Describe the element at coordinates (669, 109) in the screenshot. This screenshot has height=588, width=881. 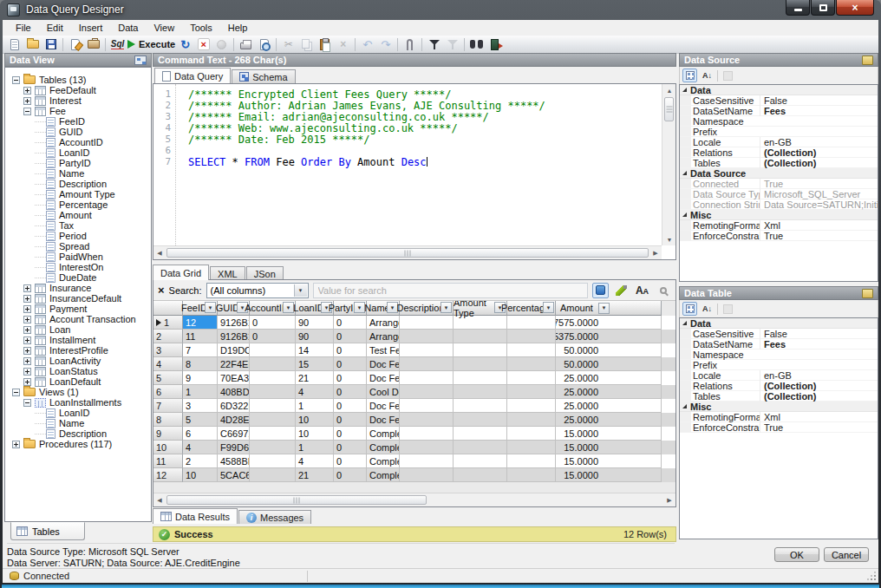
I see `editor-vscroll-thumb` at that location.